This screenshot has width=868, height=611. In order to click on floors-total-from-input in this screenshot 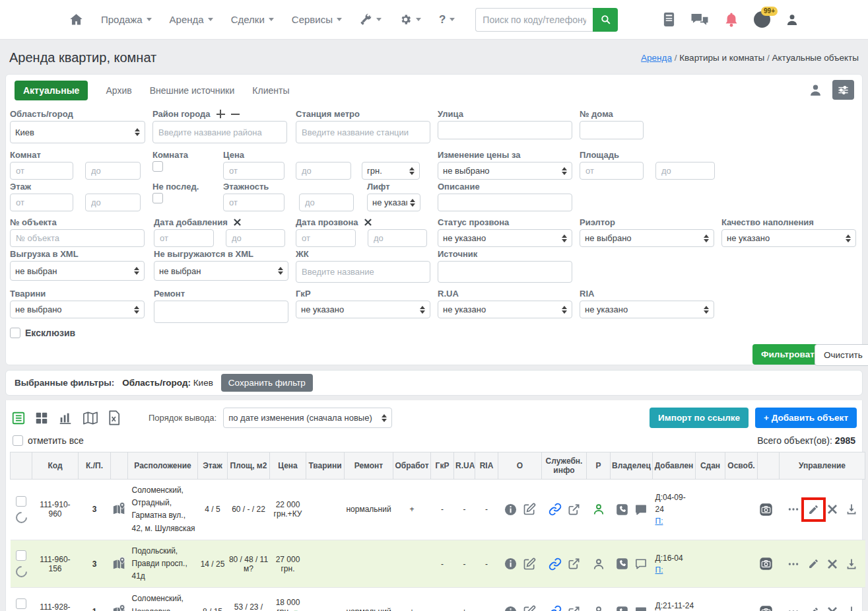, I will do `click(253, 202)`.